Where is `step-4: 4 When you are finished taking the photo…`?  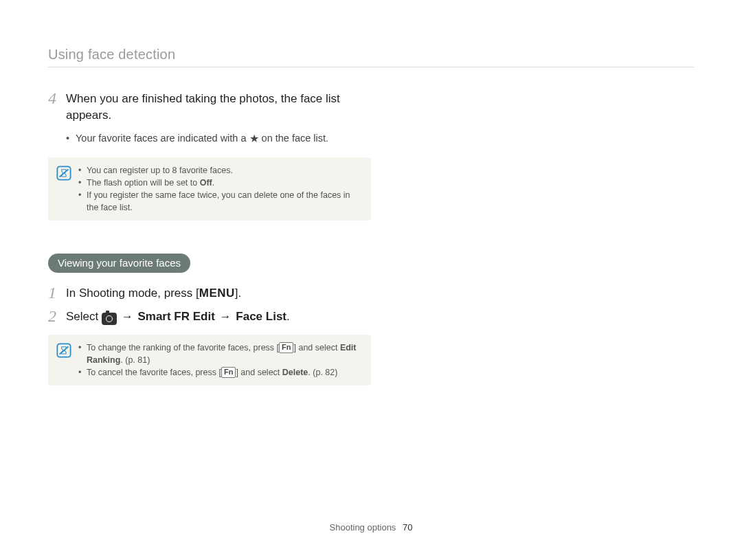 step-4: 4 When you are finished taking the photo… is located at coordinates (210, 107).